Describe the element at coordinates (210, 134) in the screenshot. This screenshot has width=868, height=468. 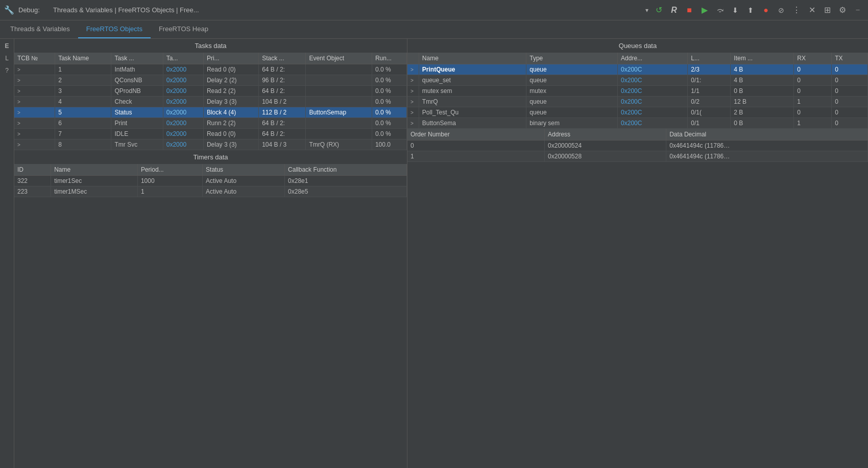
I see `task-row: > 7 IDLE 0x2000 Read 0 (0) 64 B / 2: 0.0…` at that location.